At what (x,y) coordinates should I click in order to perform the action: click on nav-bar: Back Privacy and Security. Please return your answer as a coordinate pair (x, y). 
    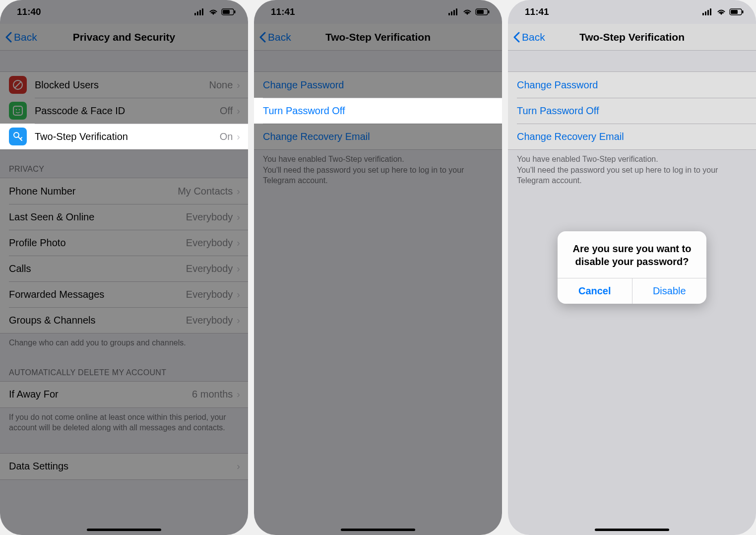
    Looking at the image, I should click on (124, 37).